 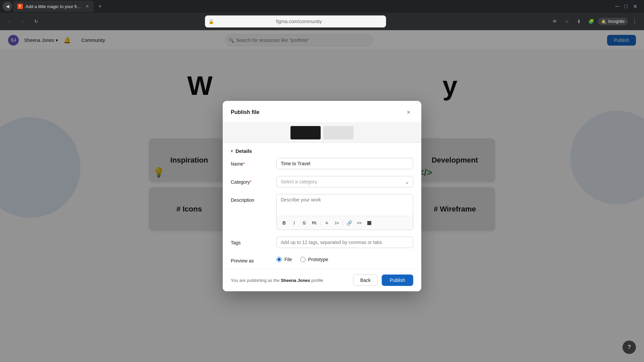 I want to click on restore-button: □, so click(x=626, y=7).